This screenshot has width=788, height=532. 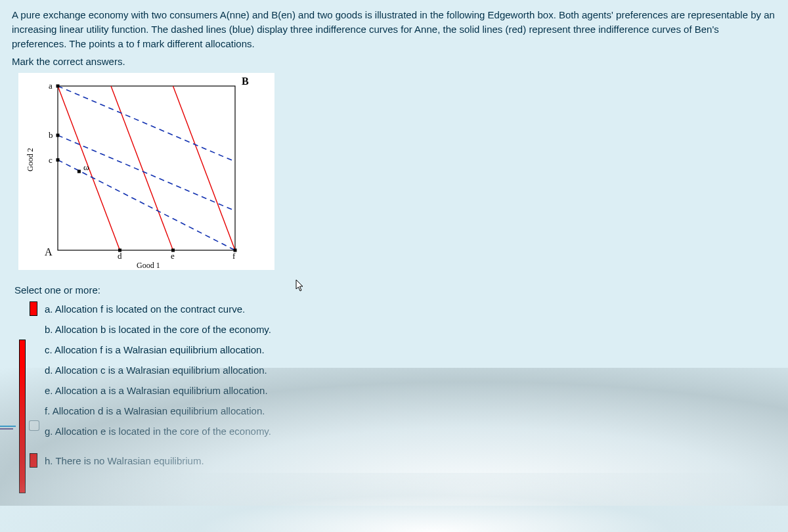 What do you see at coordinates (146, 171) in the screenshot?
I see `edgeworth-svg: a b c ω d e f A B Good 1 Good 2` at bounding box center [146, 171].